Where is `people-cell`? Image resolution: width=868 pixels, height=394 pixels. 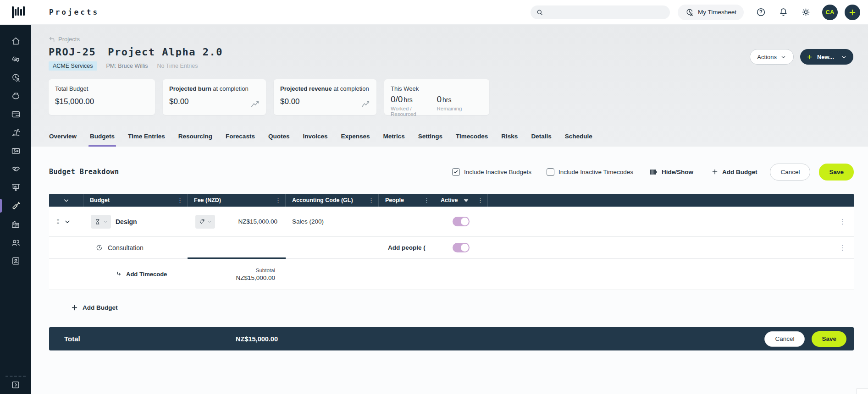
people-cell is located at coordinates (406, 222).